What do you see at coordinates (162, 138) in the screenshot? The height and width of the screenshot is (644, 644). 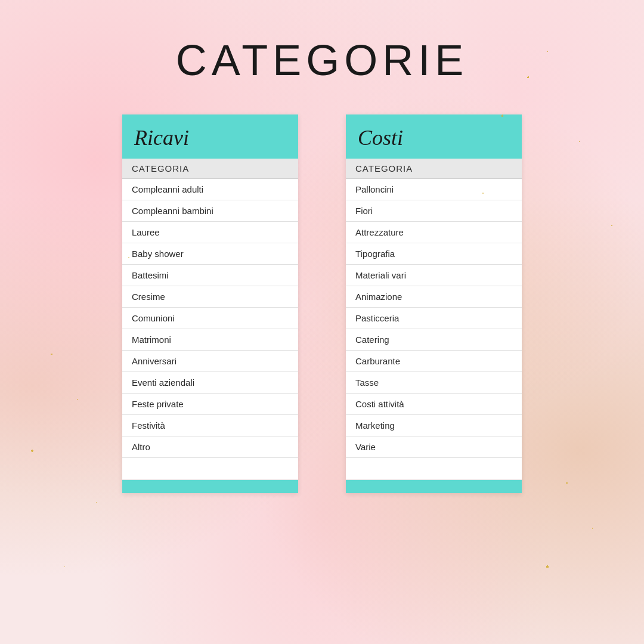 I see `ricavi-header-text: Ricavi` at bounding box center [162, 138].